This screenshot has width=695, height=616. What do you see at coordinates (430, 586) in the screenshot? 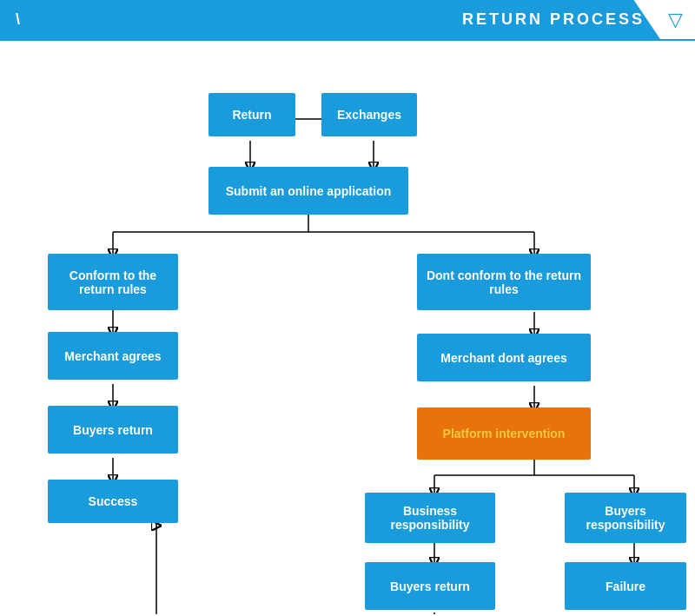
I see `buyers-return-right-box: Buyers return` at bounding box center [430, 586].